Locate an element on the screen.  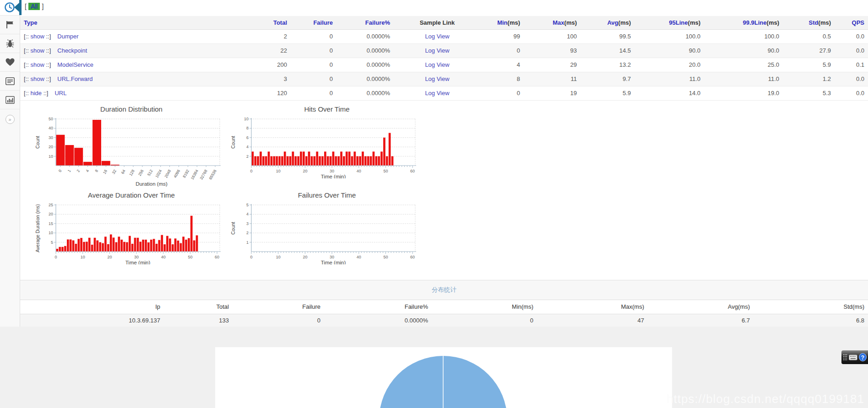
table-row-url: [:: hide ::]URL 120 0 0.0000% Log View 0… is located at coordinates (444, 93).